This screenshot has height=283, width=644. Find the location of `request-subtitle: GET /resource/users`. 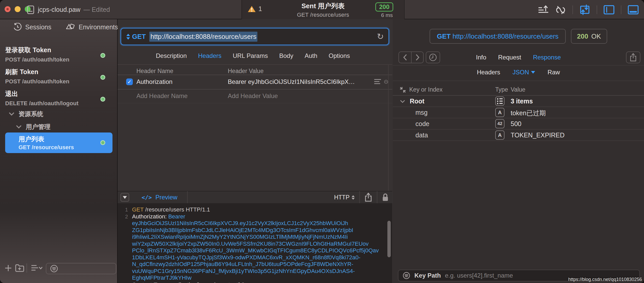

request-subtitle: GET /resource/users is located at coordinates (46, 147).